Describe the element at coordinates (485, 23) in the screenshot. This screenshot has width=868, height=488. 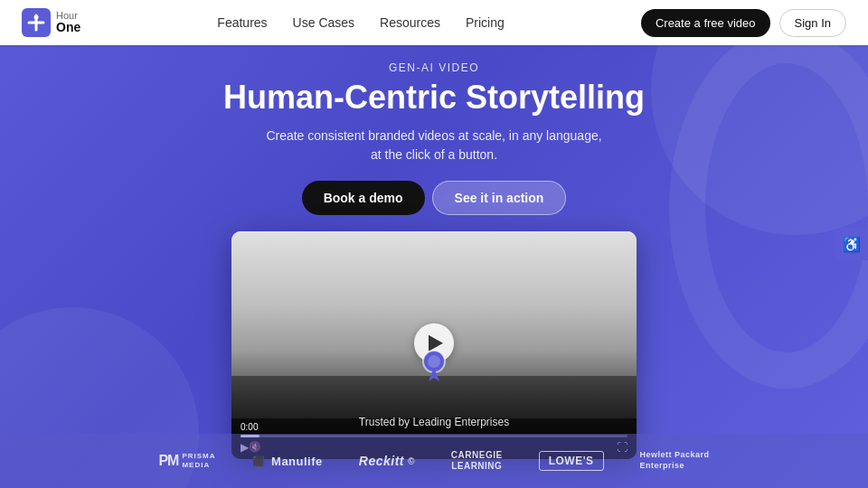
I see `nav-pricing: Pricing` at that location.